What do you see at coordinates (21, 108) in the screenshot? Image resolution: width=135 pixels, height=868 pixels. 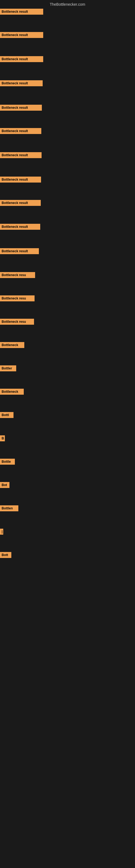 I see `bar-row-5: Bottleneck result` at bounding box center [21, 108].